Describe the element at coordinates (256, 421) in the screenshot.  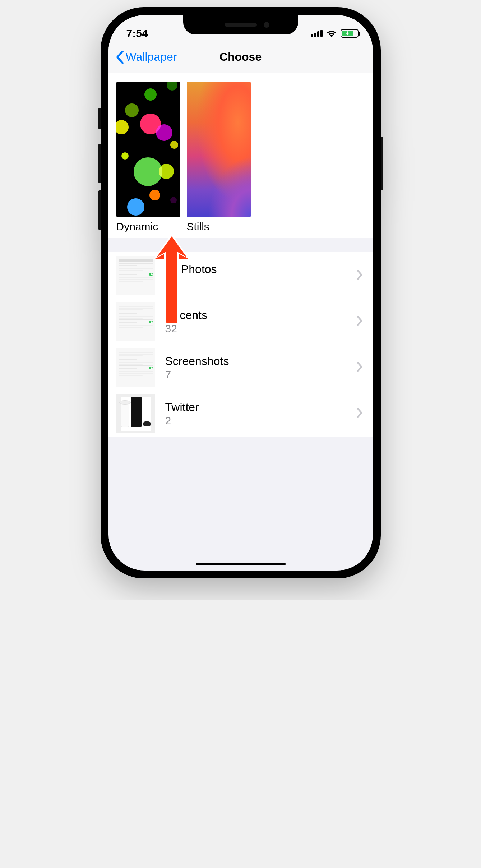
I see `album-count: 2` at that location.